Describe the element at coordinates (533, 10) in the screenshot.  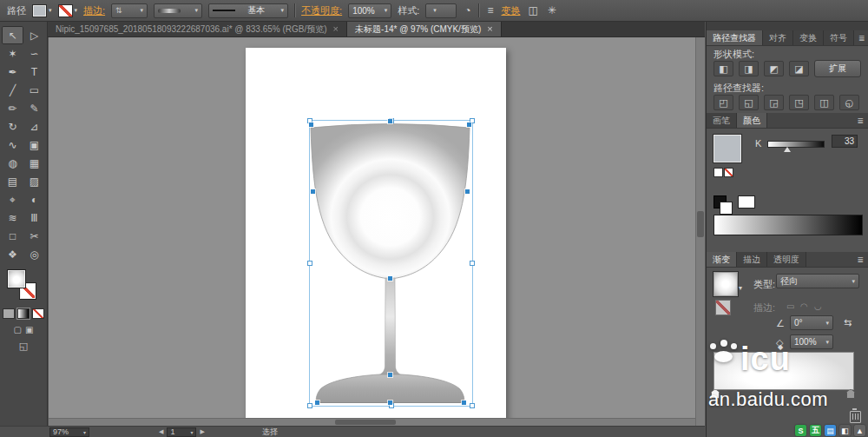
I see `arrange-icon: ◫` at that location.